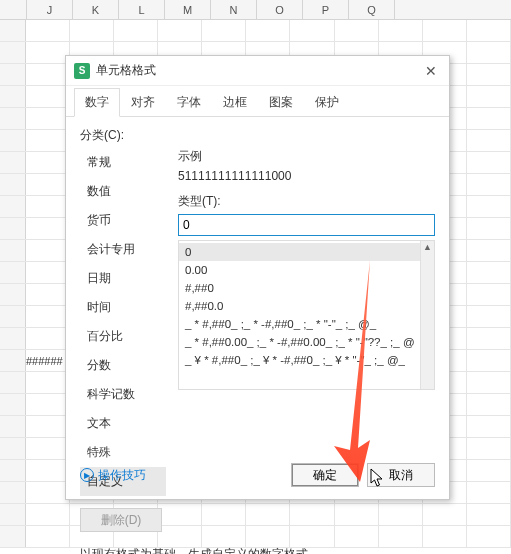 The width and height of the screenshot is (511, 554). I want to click on tab-0: 数字, so click(97, 102).